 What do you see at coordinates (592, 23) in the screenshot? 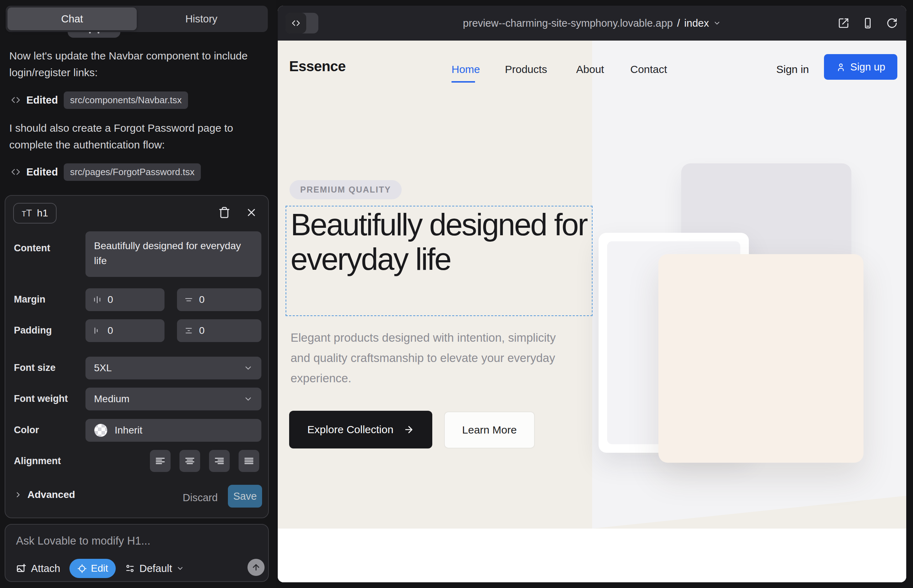
I see `url-bar: preview--charming-site-symphony.lovable.…` at bounding box center [592, 23].